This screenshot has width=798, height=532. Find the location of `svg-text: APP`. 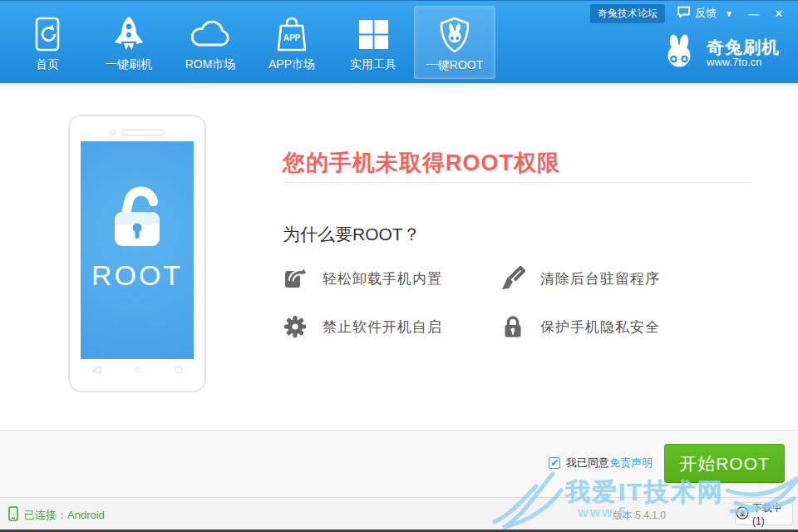

svg-text: APP is located at coordinates (293, 38).